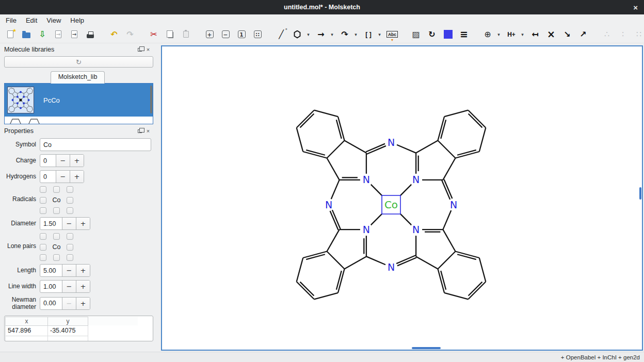 This screenshot has height=362, width=644. What do you see at coordinates (48, 176) in the screenshot?
I see `hydrogens-value: 0` at bounding box center [48, 176].